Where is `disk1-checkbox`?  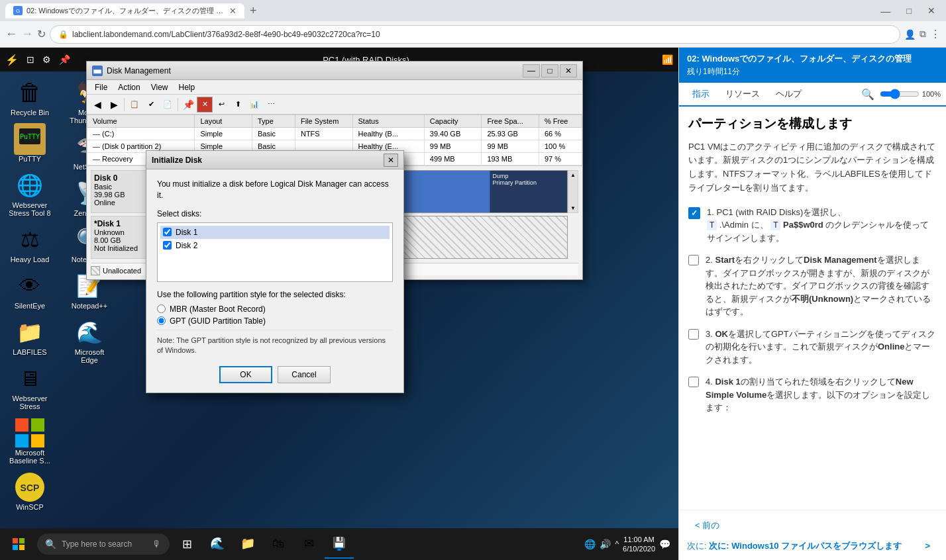 disk1-checkbox is located at coordinates (167, 232).